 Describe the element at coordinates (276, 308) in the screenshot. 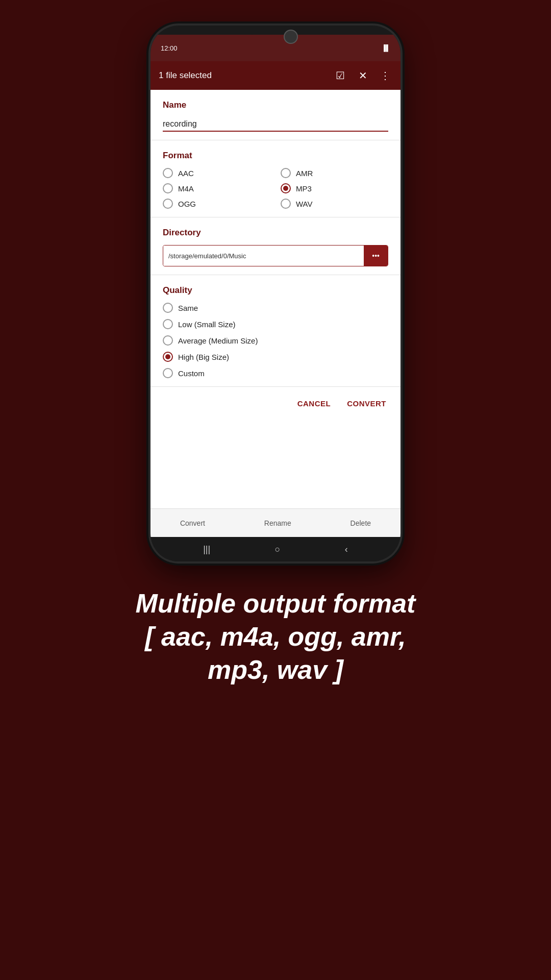

I see `quality-option-same: Same` at that location.